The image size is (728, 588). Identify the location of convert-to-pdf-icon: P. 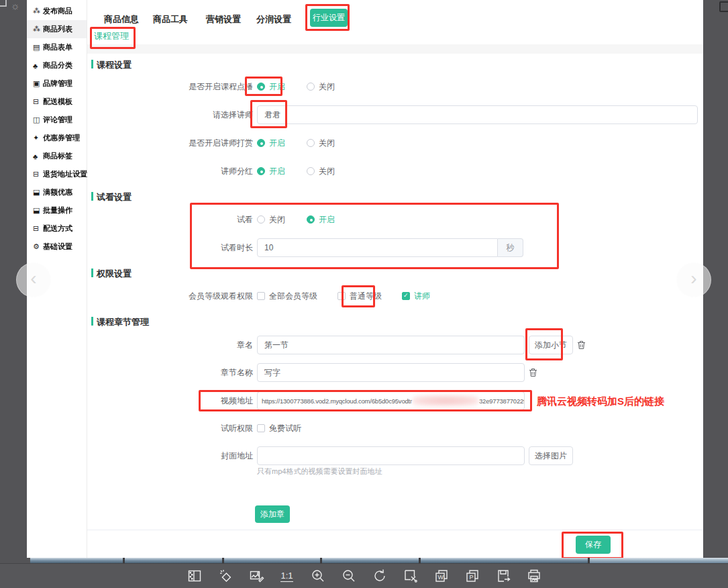
(472, 576).